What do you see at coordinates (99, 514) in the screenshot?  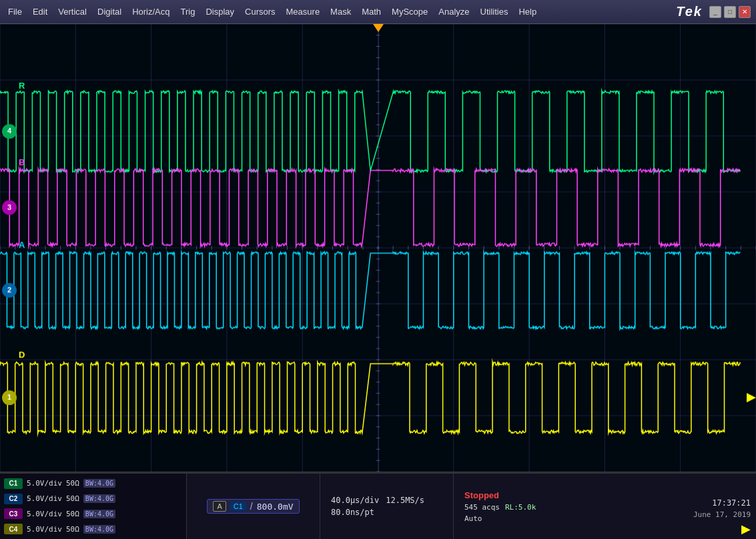 I see `ch3-bw: BW:4.0G` at bounding box center [99, 514].